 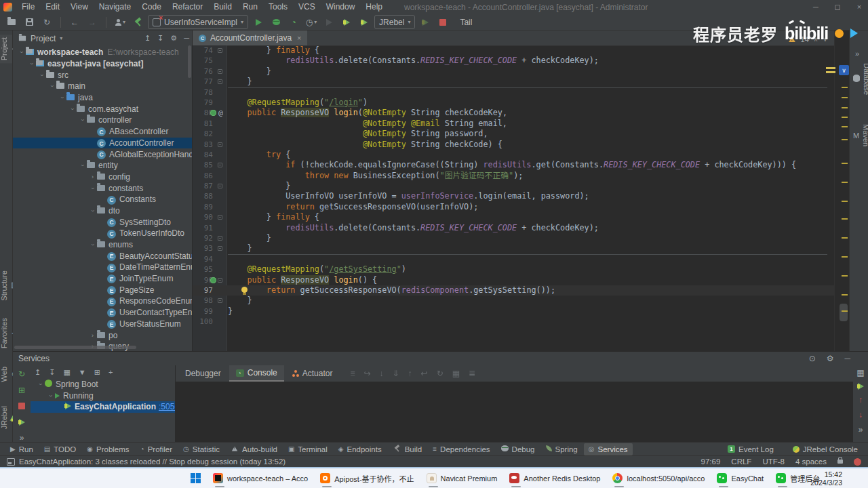 I want to click on code-line-98: 98 }, so click(x=513, y=301).